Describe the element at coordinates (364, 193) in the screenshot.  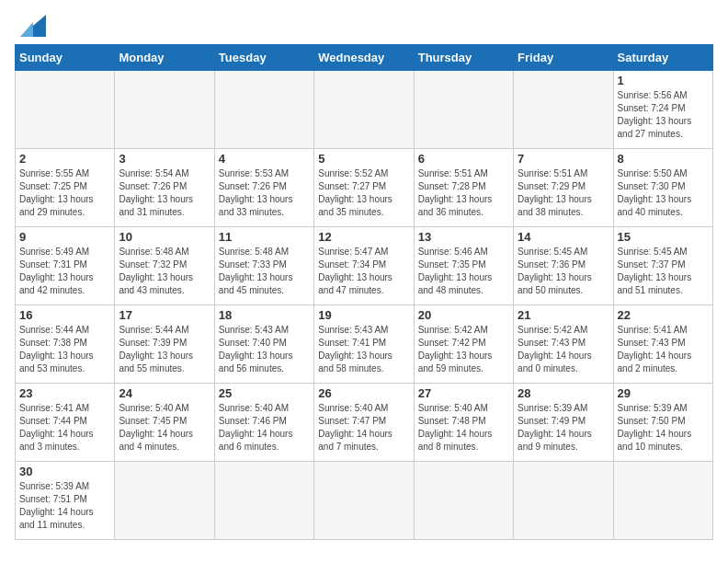
I see `day-info: Sunrise: 5:52 AM Sunset: 7:27 PM Dayligh…` at that location.